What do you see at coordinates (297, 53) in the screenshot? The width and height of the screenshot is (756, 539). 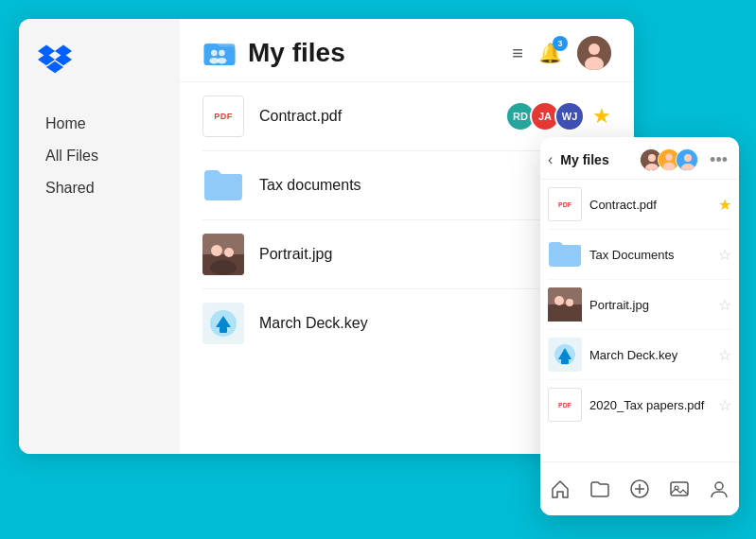 I see `page-title: My files` at bounding box center [297, 53].